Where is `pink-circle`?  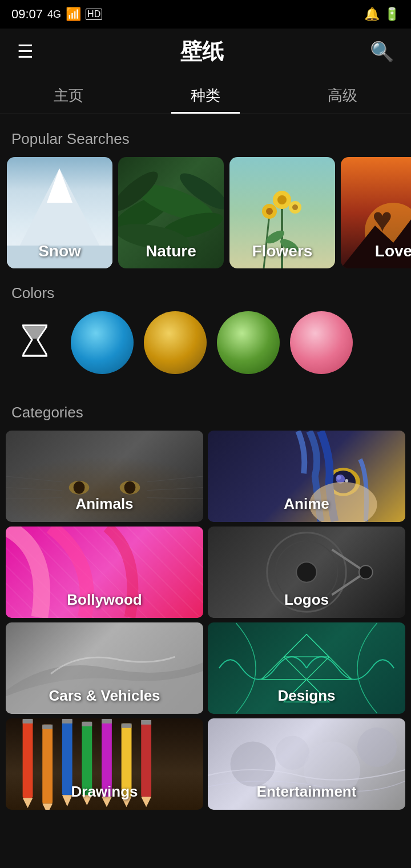
pink-circle is located at coordinates (321, 343).